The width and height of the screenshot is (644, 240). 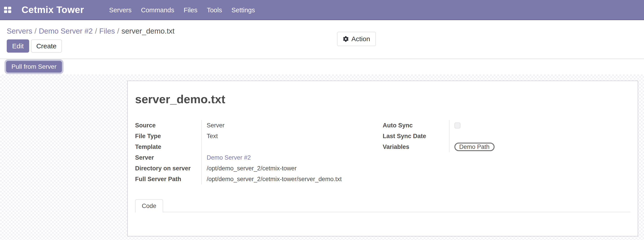 I want to click on server-link: Demo Server #2, so click(x=229, y=158).